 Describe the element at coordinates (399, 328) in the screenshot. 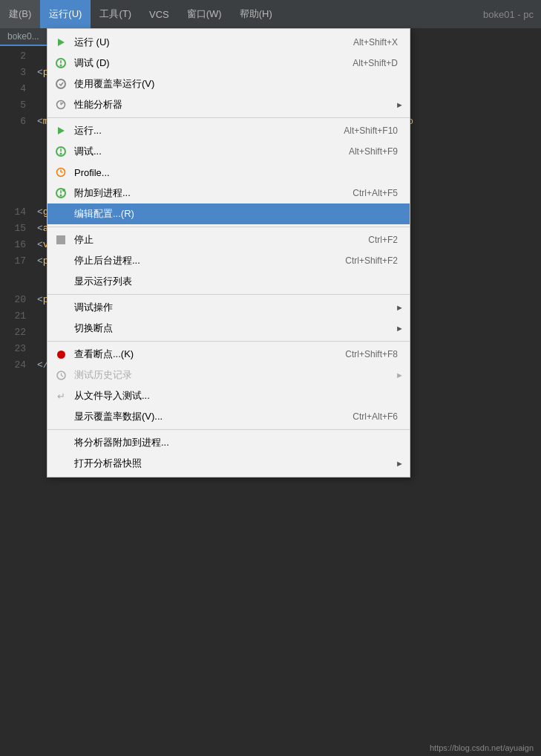

I see `toggle-breakpoint-submenu-arrow: ►` at that location.